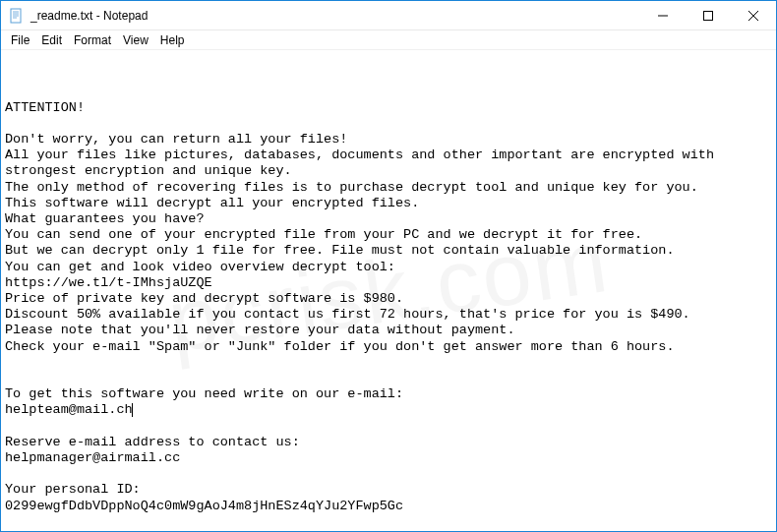  Describe the element at coordinates (20, 40) in the screenshot. I see `menu-file: File` at that location.